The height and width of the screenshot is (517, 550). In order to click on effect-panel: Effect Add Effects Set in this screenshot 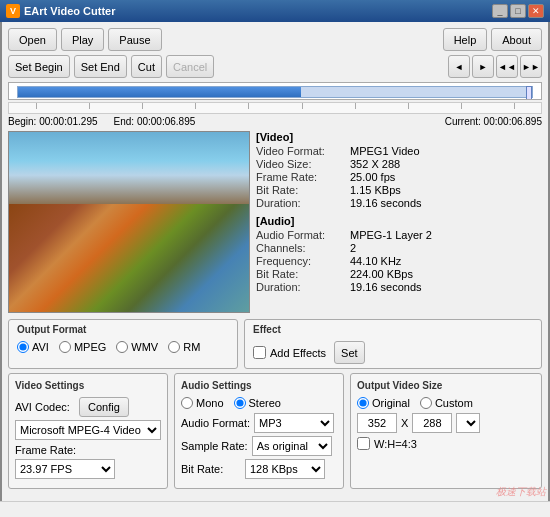, I will do `click(393, 344)`.